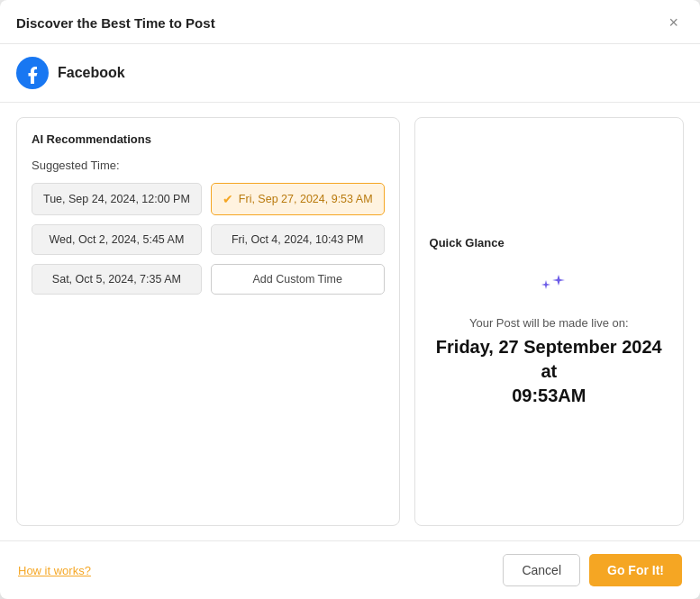 This screenshot has height=599, width=700. What do you see at coordinates (467, 243) in the screenshot?
I see `quick-glance-heading: Quick Glance` at bounding box center [467, 243].